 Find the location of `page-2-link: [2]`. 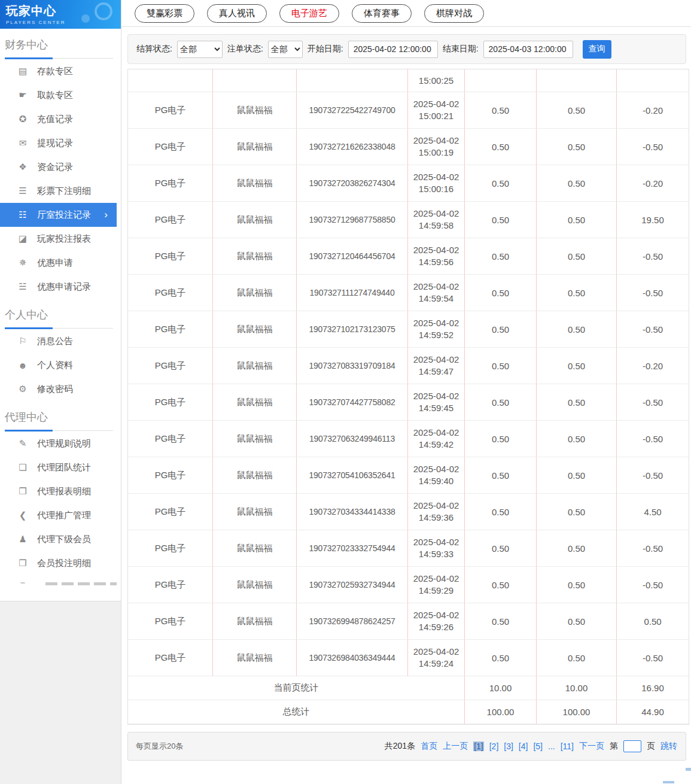

page-2-link: [2] is located at coordinates (494, 746).